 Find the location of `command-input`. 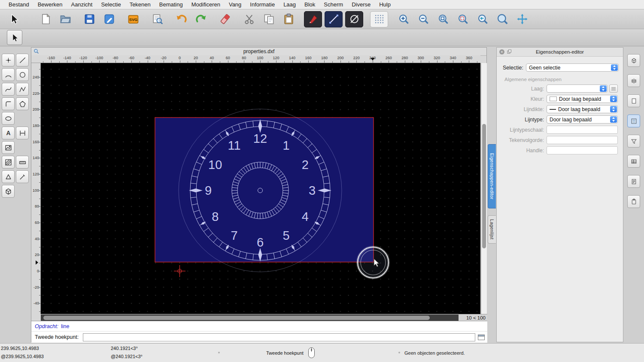

command-input is located at coordinates (279, 337).